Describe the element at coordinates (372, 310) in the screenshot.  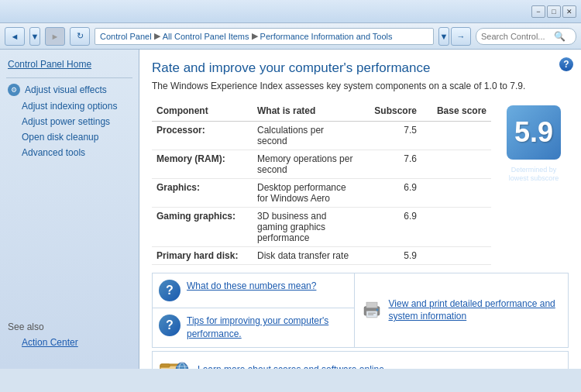
I see `printer-icon` at that location.